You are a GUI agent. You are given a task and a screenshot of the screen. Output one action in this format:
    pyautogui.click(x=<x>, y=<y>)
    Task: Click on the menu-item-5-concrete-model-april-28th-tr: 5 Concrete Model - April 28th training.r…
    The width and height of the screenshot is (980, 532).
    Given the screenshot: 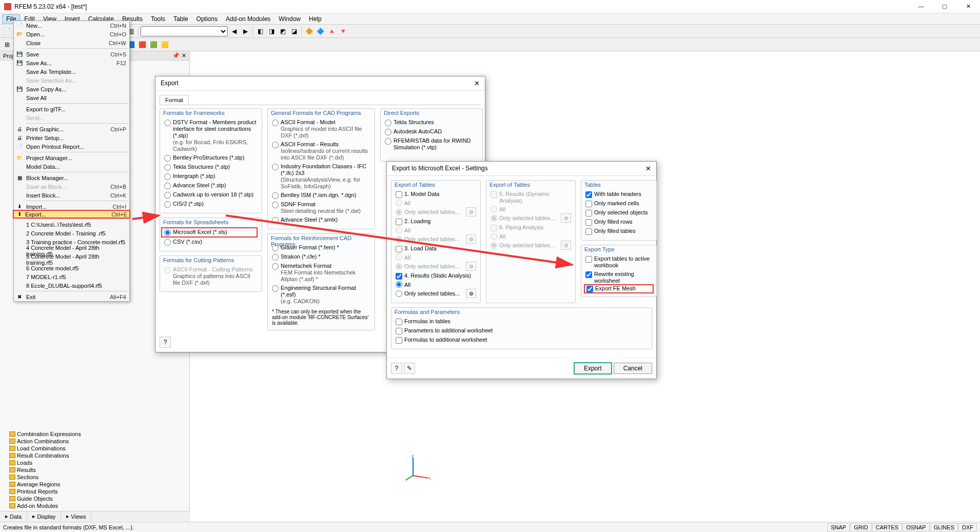 What is the action you would take?
    pyautogui.click(x=72, y=260)
    